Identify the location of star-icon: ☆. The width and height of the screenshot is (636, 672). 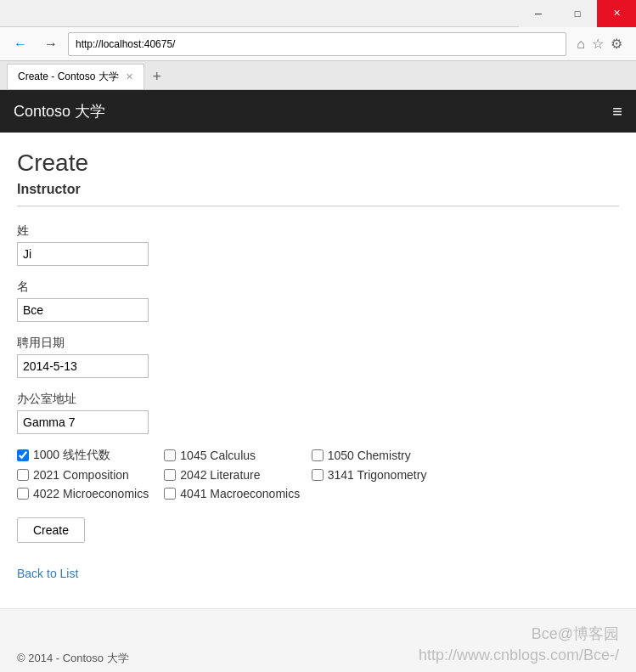
(598, 44).